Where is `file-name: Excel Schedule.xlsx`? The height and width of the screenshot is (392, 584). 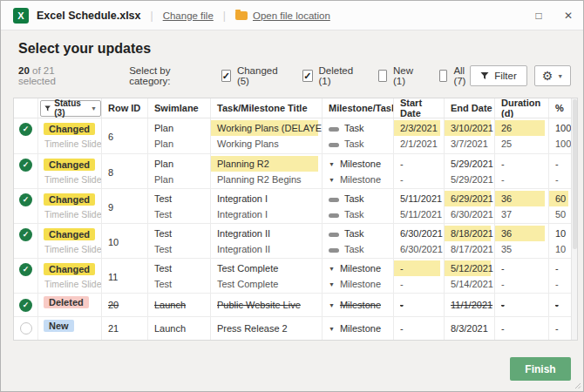
file-name: Excel Schedule.xlsx is located at coordinates (89, 16).